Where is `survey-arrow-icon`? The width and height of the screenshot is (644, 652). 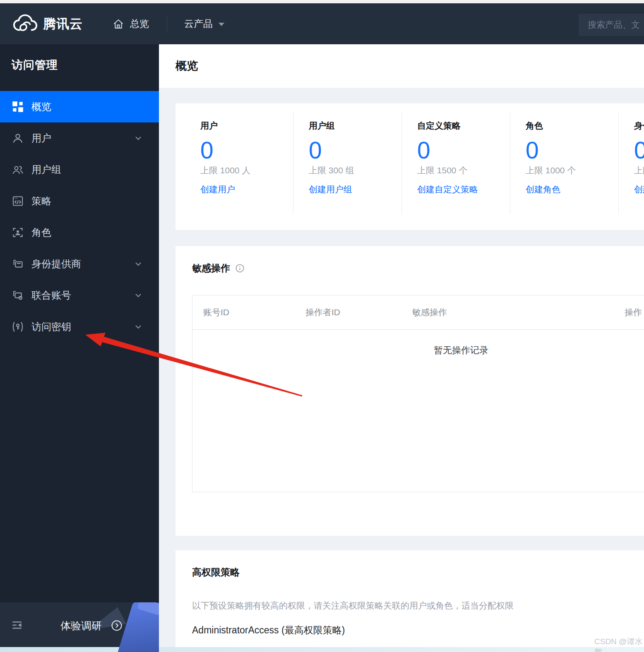
survey-arrow-icon is located at coordinates (117, 626).